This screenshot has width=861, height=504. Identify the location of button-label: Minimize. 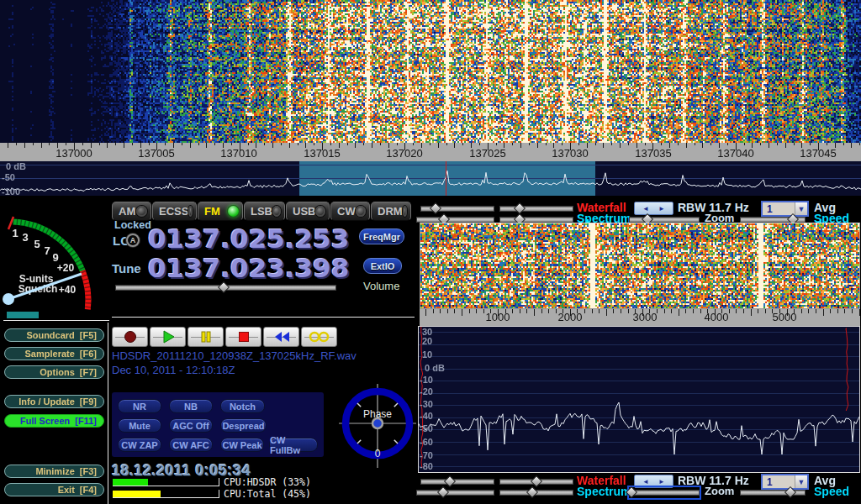
(55, 471).